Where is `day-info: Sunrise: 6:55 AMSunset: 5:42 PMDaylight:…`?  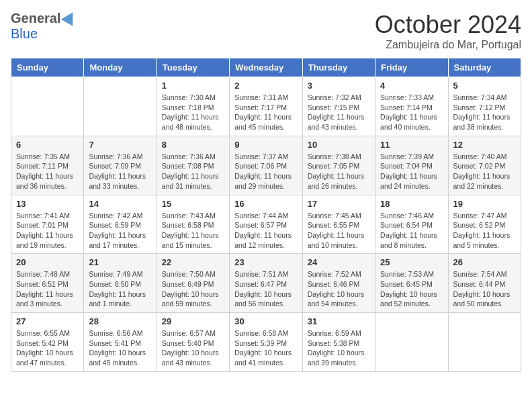
day-info: Sunrise: 6:55 AMSunset: 5:42 PMDaylight:… is located at coordinates (47, 348).